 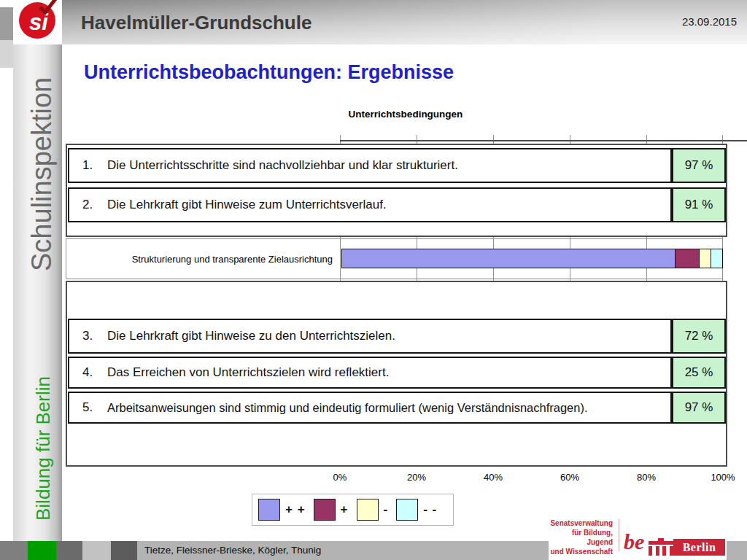 What do you see at coordinates (370, 166) in the screenshot?
I see `statement-row: 1. Die Unterrichtsschritte sind nachvoll…` at bounding box center [370, 166].